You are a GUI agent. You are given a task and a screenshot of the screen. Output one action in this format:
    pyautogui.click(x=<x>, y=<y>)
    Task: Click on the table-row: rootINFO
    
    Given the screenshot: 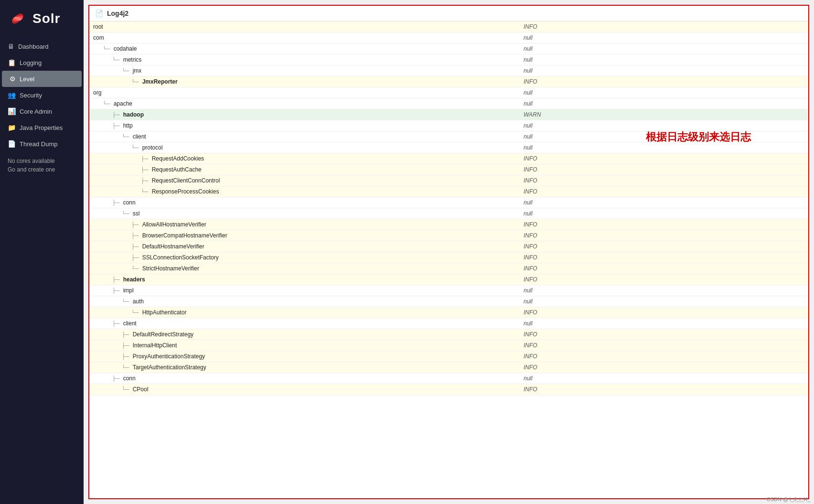 What is the action you would take?
    pyautogui.click(x=449, y=27)
    